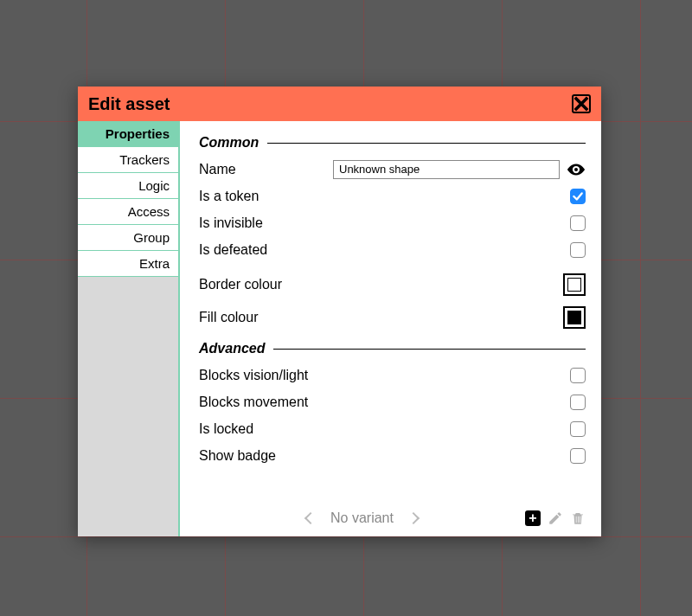  I want to click on next-variant-button, so click(413, 518).